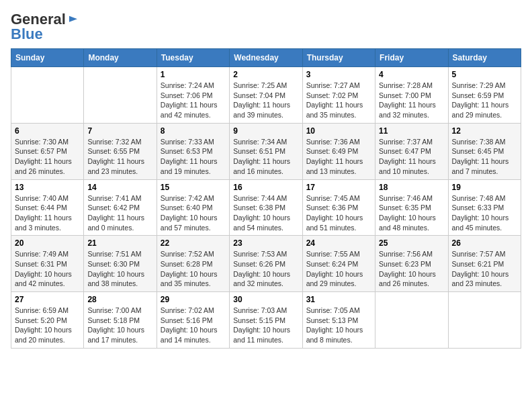 The image size is (532, 411). Describe the element at coordinates (27, 34) in the screenshot. I see `logo-blue: Blue` at that location.